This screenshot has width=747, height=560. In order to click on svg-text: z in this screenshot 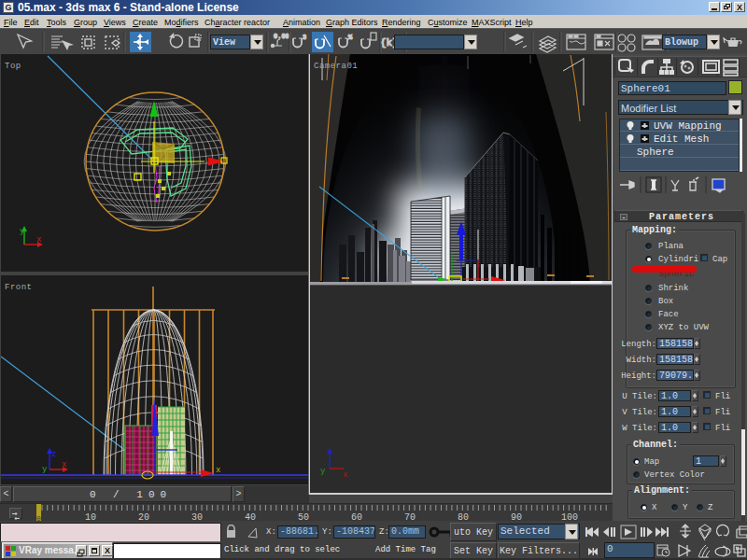, I will do `click(54, 455)`.